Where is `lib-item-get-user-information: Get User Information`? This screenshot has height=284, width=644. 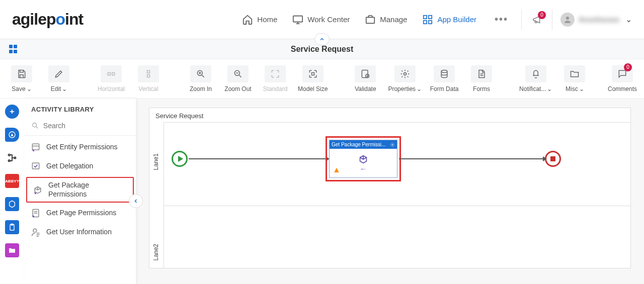
lib-item-get-user-information: Get User Information is located at coordinates (80, 232).